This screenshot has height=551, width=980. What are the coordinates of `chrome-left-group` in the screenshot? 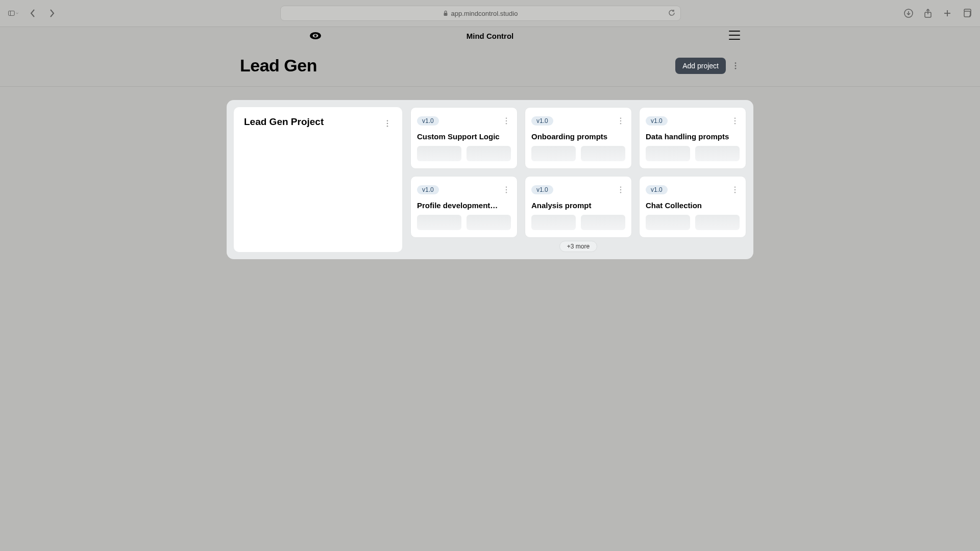 It's located at (33, 13).